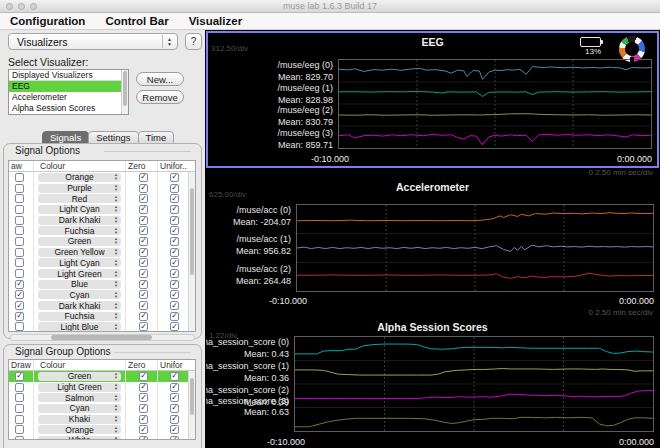  Describe the element at coordinates (80, 284) in the screenshot. I see `colour-select: Blue▲▼` at that location.